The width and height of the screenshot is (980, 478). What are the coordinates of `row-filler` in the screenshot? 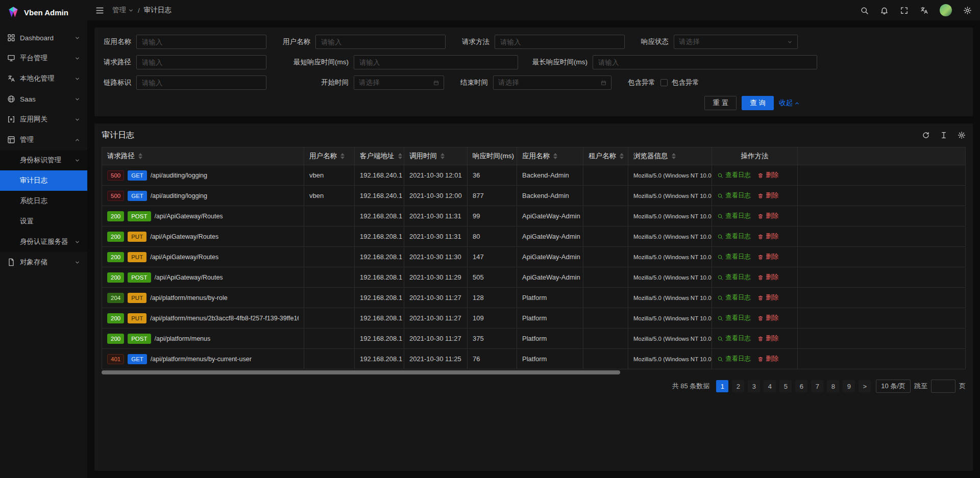 It's located at (881, 339).